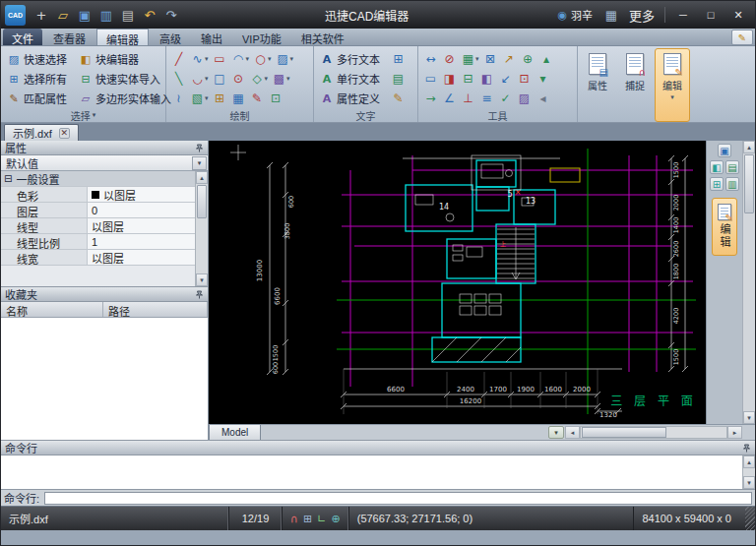  What do you see at coordinates (506, 98) in the screenshot?
I see `tools-tool-2-4: ✓` at bounding box center [506, 98].